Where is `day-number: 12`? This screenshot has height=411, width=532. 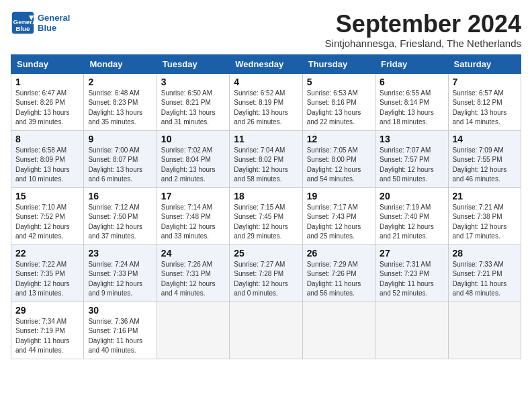
day-number: 12 is located at coordinates (339, 139).